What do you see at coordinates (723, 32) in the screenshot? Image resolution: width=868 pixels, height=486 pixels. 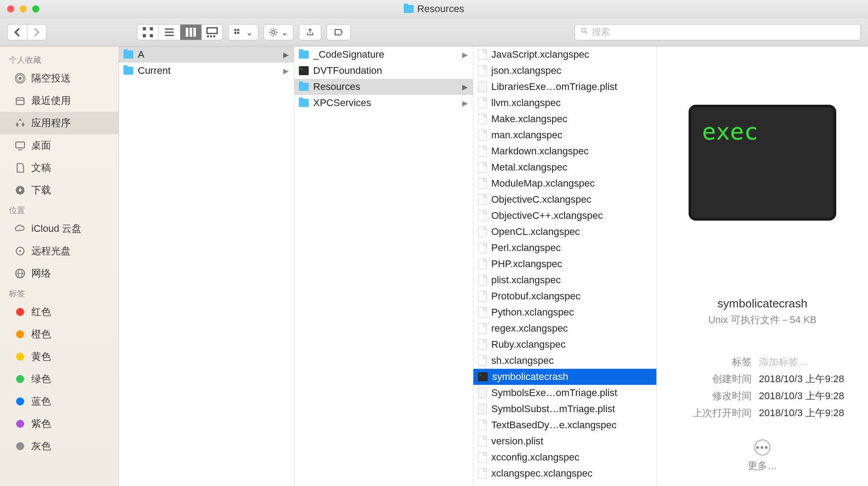 I see `search-input` at bounding box center [723, 32].